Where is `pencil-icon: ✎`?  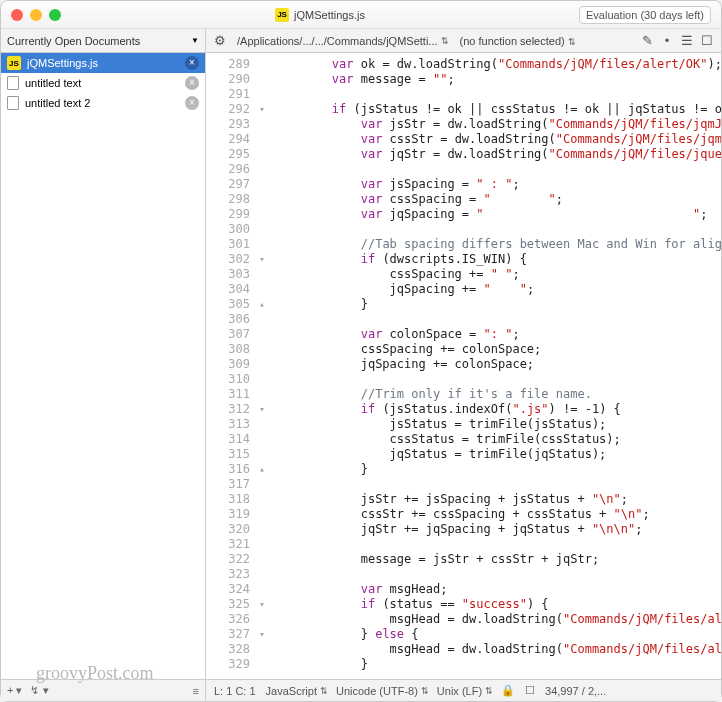
pencil-icon: ✎ is located at coordinates (647, 41).